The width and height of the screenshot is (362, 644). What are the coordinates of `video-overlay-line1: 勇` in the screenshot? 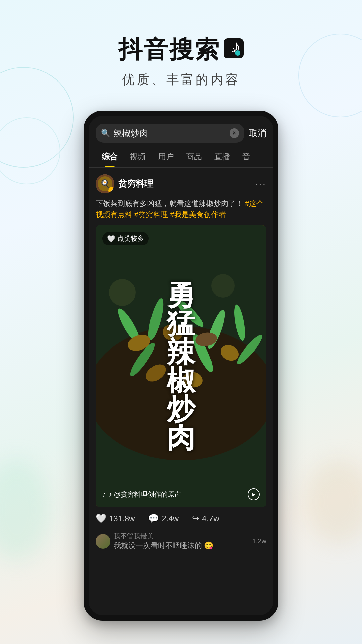 It's located at (181, 295).